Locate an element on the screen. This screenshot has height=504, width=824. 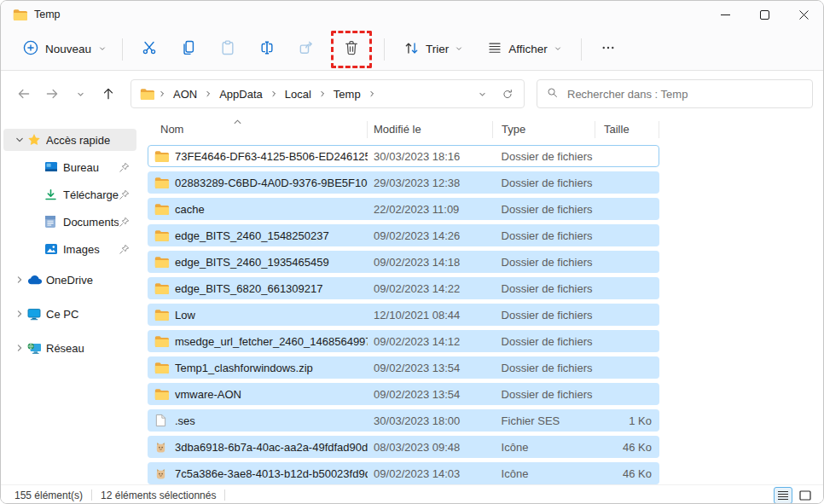
column-header-name: Nom is located at coordinates (258, 130).